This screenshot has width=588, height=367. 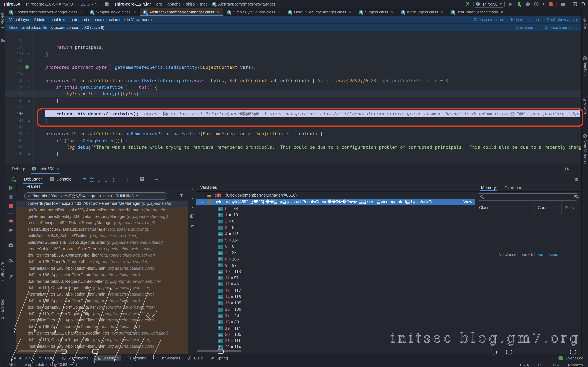 What do you see at coordinates (133, 4) in the screenshot?
I see `breadcrumb-item: shiro-core-1.2.4.jar` at bounding box center [133, 4].